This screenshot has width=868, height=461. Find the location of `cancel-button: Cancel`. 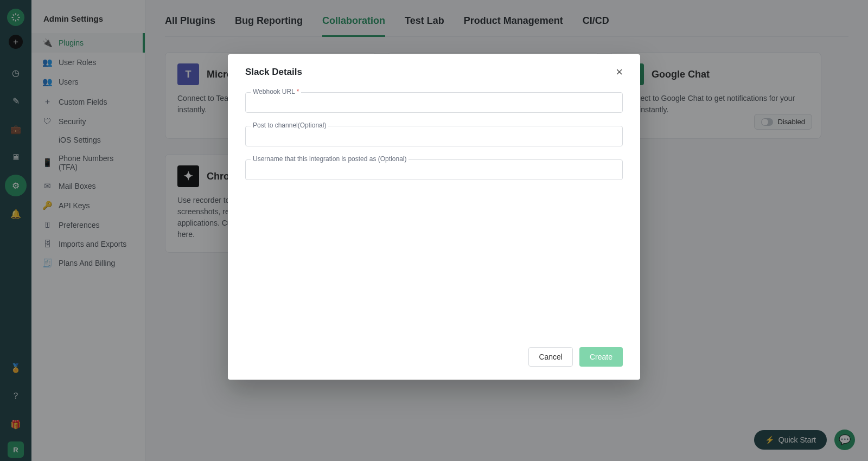

cancel-button: Cancel is located at coordinates (551, 357).